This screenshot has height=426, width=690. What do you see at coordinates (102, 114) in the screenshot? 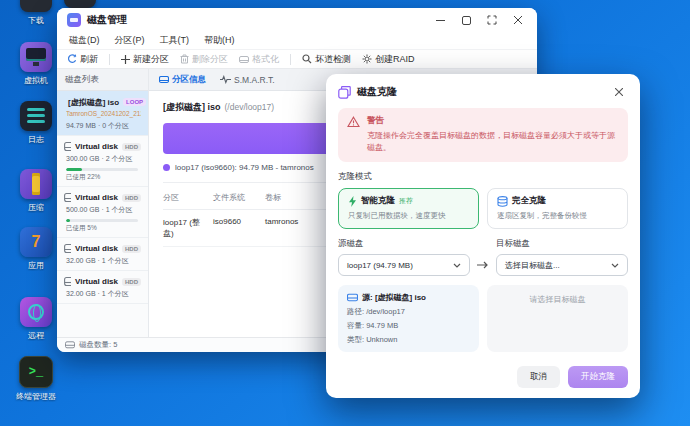
I see `disk-item-loop: [虚拟磁盘] iso LOOP TamronOS_20241202_212411…` at bounding box center [102, 114].